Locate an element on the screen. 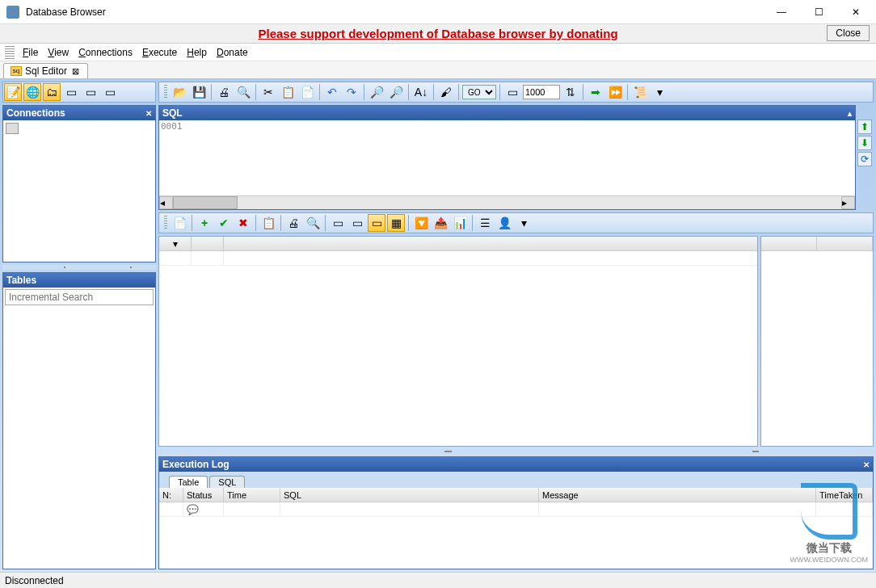 The width and height of the screenshot is (876, 588). find-next-icon: 🔎 is located at coordinates (396, 92).